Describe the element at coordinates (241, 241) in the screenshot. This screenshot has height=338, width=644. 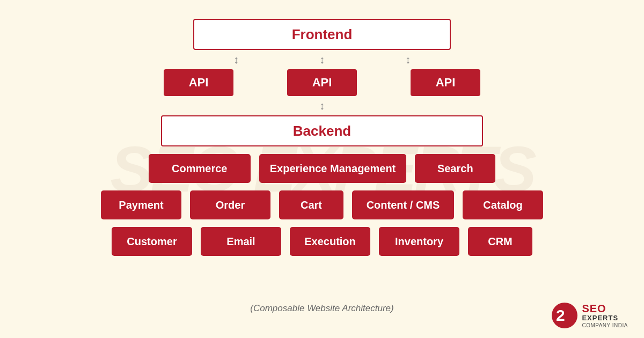
I see `service-email: Email` at that location.